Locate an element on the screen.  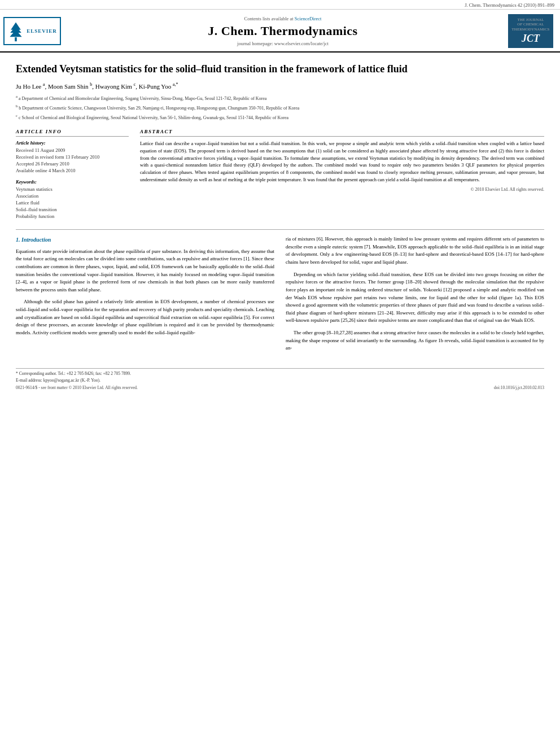
revised-date: Received in revised form 13 February 201… is located at coordinates (72, 157).